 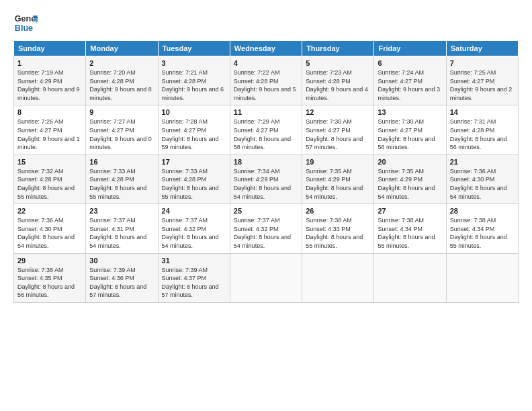 What do you see at coordinates (194, 283) in the screenshot?
I see `day-info: Sunrise: 7:39 AMSunset: 4:37 PMDaylight:…` at bounding box center [194, 283].